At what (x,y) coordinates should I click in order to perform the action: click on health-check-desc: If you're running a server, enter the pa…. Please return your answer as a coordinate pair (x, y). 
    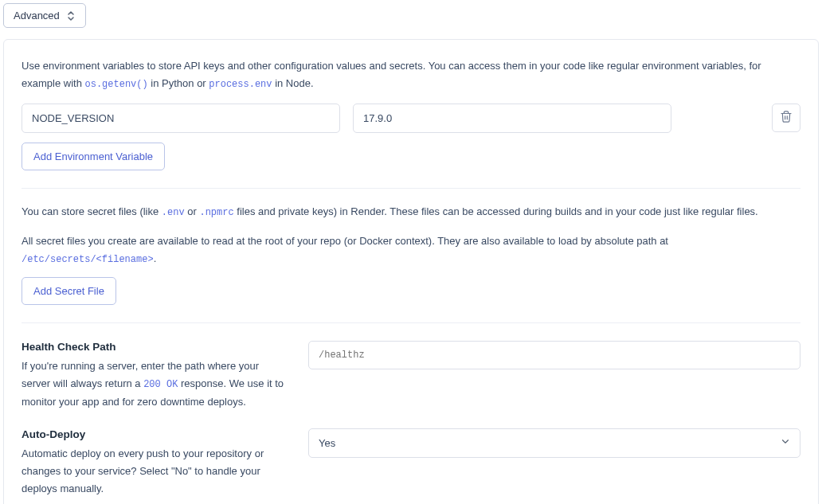
    Looking at the image, I should click on (153, 384).